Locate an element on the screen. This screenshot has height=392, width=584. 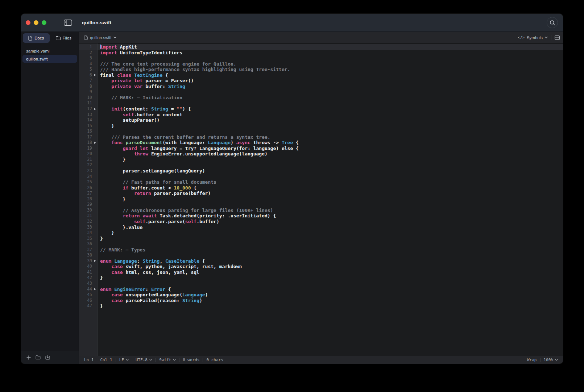
new-folder-icon is located at coordinates (38, 357).